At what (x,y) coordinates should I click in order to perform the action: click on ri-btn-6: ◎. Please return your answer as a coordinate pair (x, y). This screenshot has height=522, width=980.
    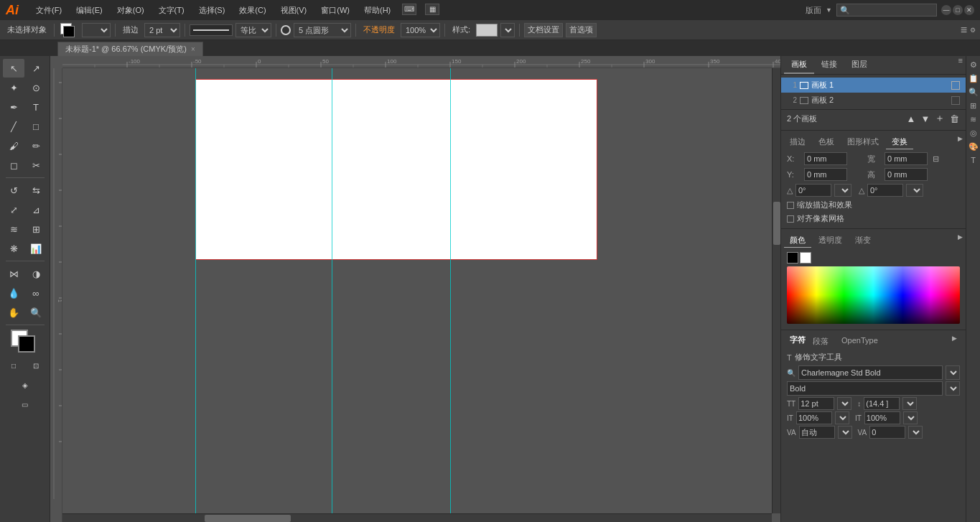
    Looking at the image, I should click on (974, 133).